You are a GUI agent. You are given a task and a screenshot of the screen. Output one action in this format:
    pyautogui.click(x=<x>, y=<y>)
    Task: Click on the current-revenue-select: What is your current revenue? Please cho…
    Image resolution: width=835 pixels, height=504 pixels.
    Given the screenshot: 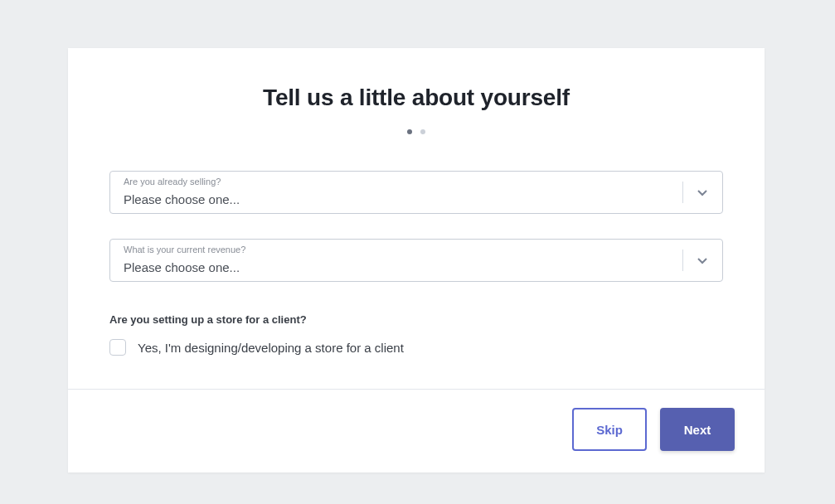 What is the action you would take?
    pyautogui.click(x=416, y=260)
    